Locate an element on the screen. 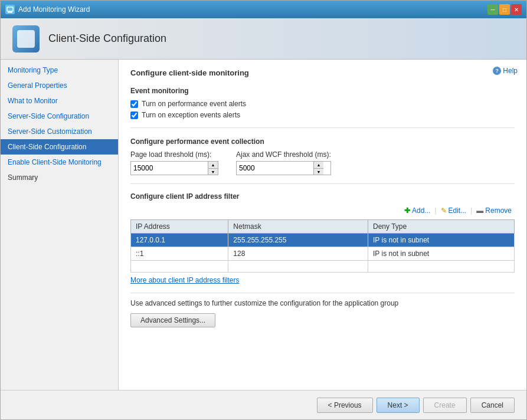 This screenshot has width=527, height=420. cell-ip: ::1 is located at coordinates (179, 254).